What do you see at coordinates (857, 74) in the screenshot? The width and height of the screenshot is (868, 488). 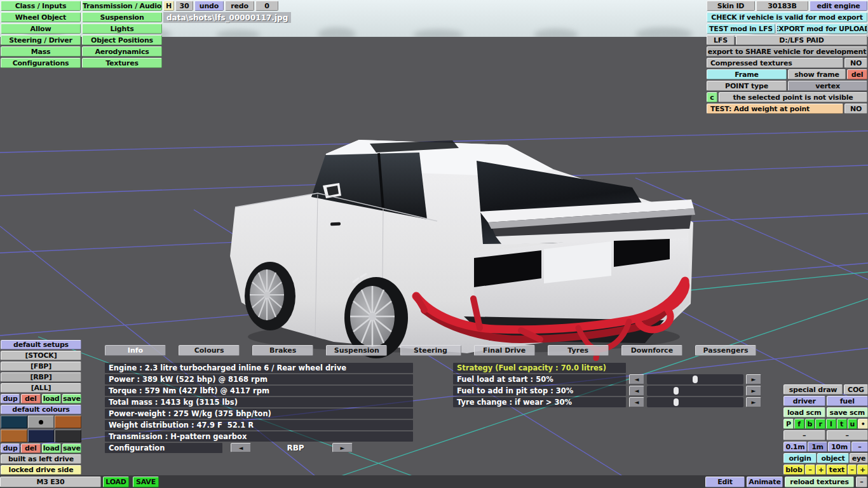 I see `frame-del-button: del` at bounding box center [857, 74].